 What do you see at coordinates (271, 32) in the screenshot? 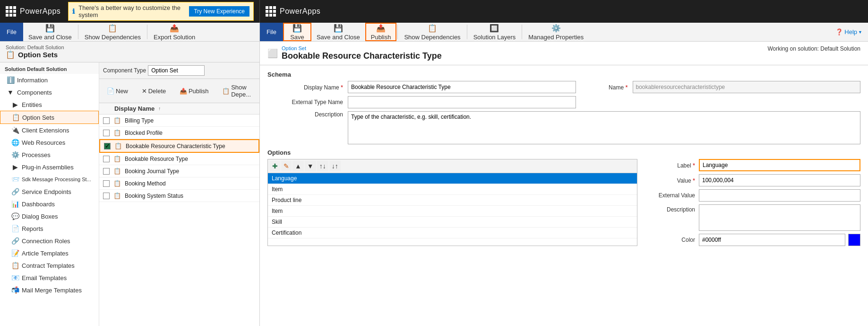
I see `file-btn-right: File` at bounding box center [271, 32].